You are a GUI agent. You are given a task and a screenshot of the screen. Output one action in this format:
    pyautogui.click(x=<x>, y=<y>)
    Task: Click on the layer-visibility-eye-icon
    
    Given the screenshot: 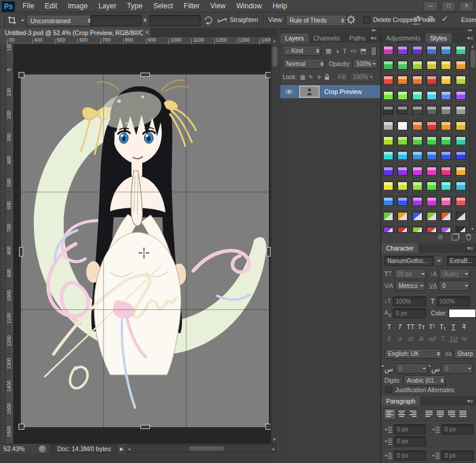 What is the action you would take?
    pyautogui.click(x=289, y=92)
    